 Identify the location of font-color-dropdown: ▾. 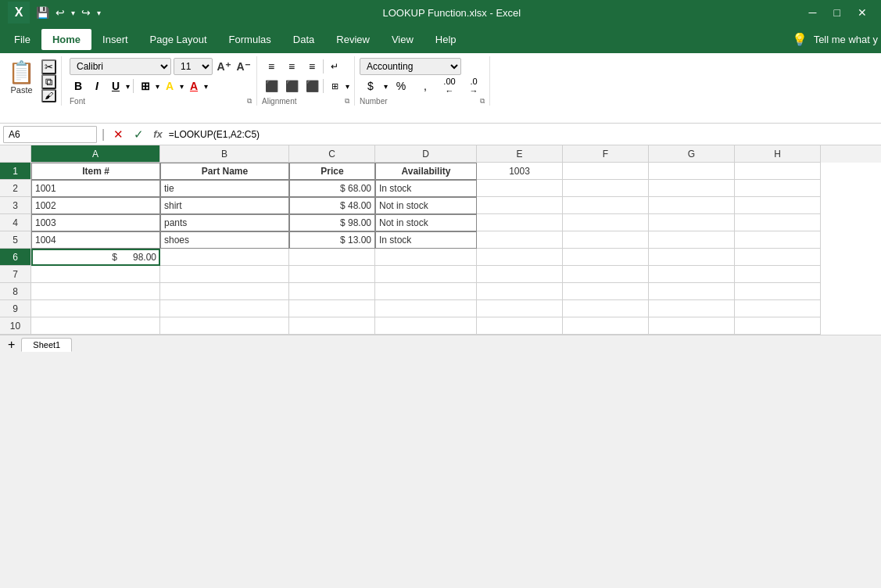
(206, 86).